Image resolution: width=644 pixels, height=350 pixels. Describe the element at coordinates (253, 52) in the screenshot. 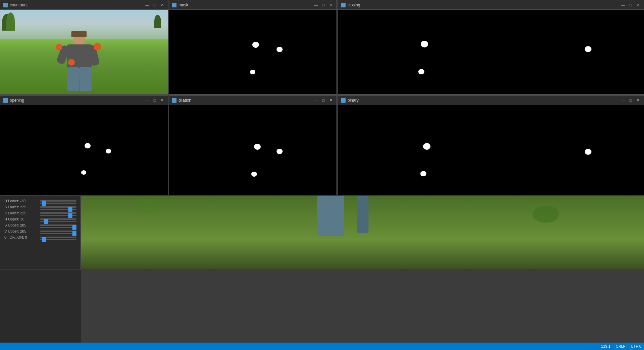

I see `mask-content` at that location.